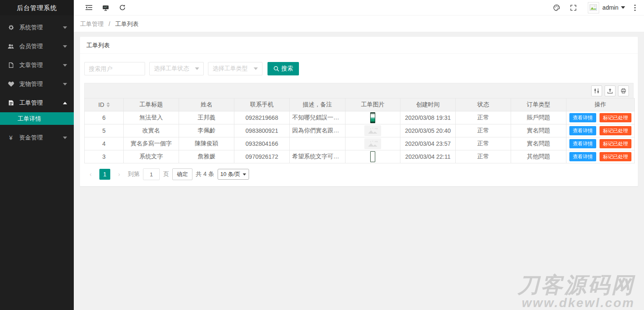 This screenshot has width=644, height=310. Describe the element at coordinates (597, 91) in the screenshot. I see `filter-columns-icon` at that location.